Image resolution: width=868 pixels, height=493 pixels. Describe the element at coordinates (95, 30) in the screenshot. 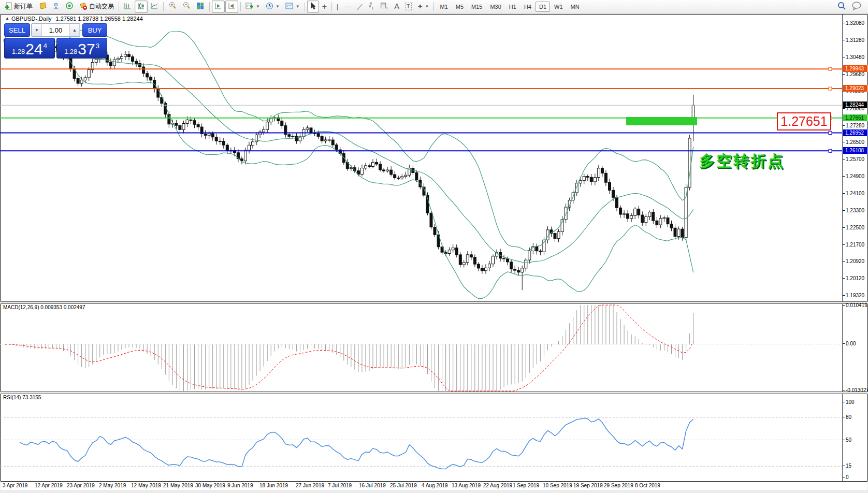

I see `buy-button: BUY` at that location.